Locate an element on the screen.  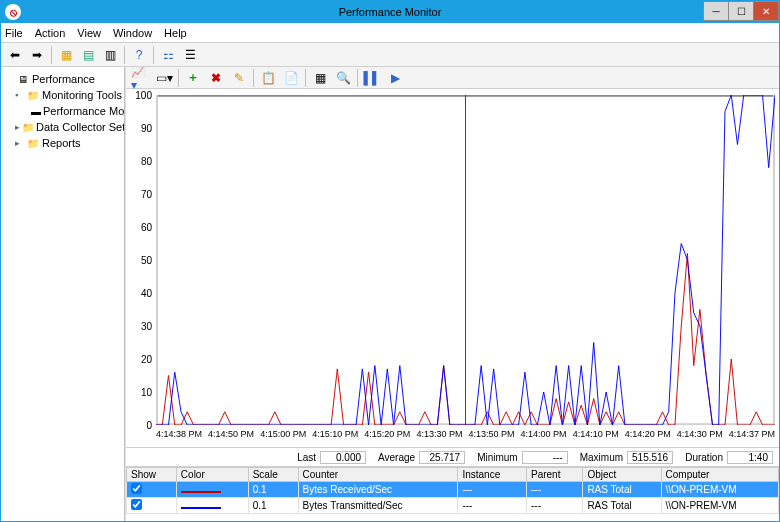
help-button: ? is located at coordinates (139, 55).